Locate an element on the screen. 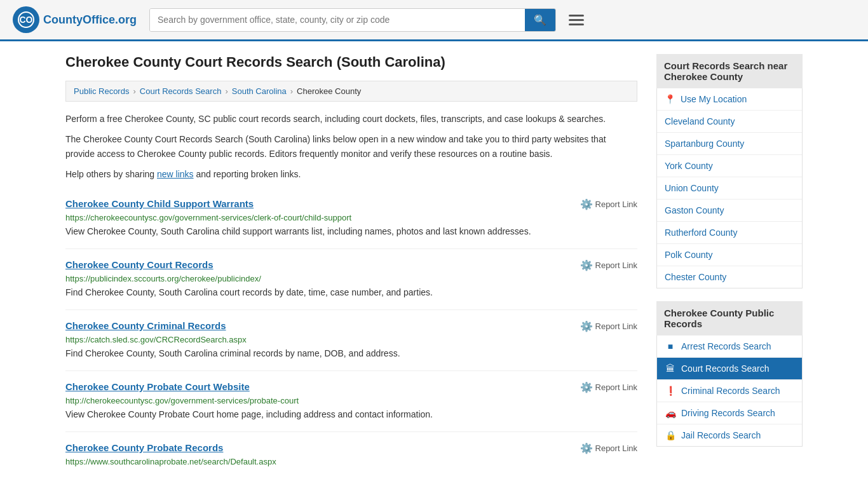 The width and height of the screenshot is (868, 488). breadcrumb: Public Records › Court Records Search › … is located at coordinates (351, 92).